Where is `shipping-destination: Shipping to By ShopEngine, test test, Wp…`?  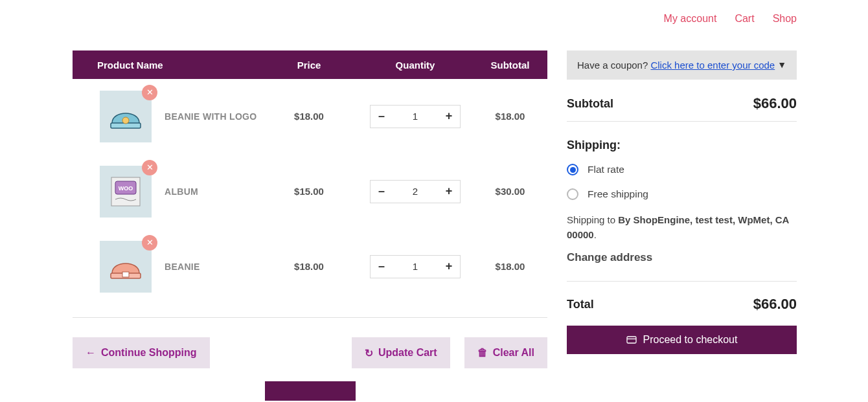
shipping-destination: Shipping to By ShopEngine, test test, Wp… is located at coordinates (681, 228).